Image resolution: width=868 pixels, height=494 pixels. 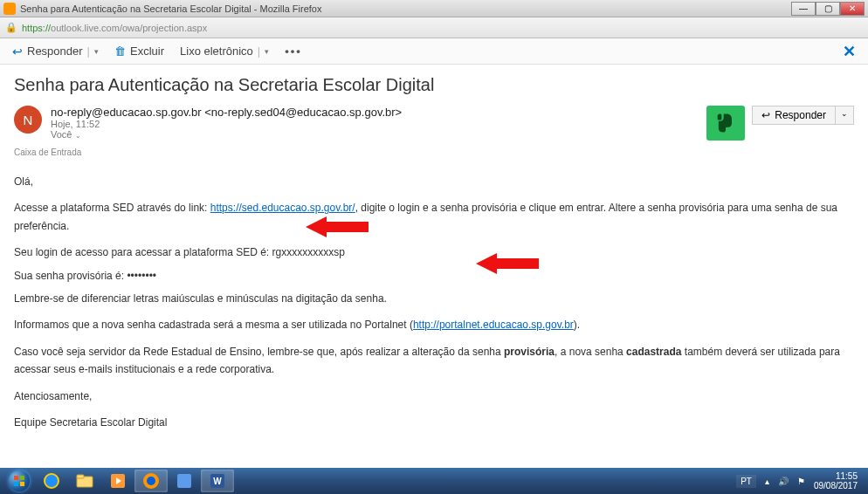 I want to click on login-line: Seu login de acesso para acessar a plata…, so click(x=434, y=252).